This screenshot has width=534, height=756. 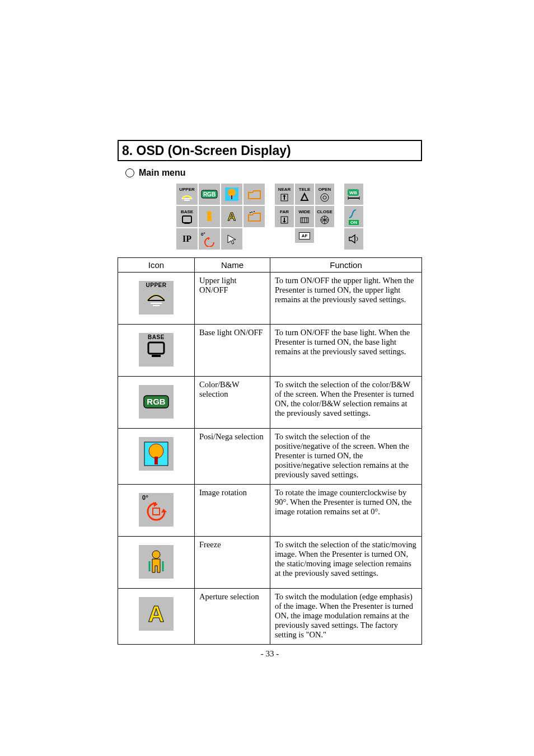 I want to click on table-row: Posi/Nega selection To switch the select…, so click(x=270, y=457).